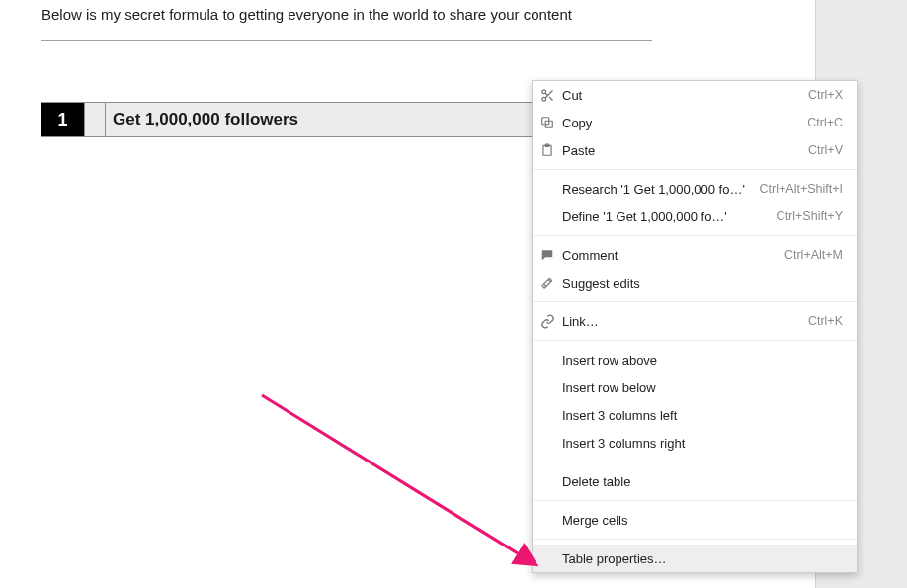 The image size is (907, 588). What do you see at coordinates (695, 387) in the screenshot?
I see `menu-item-insert-row-below: Insert row below` at bounding box center [695, 387].